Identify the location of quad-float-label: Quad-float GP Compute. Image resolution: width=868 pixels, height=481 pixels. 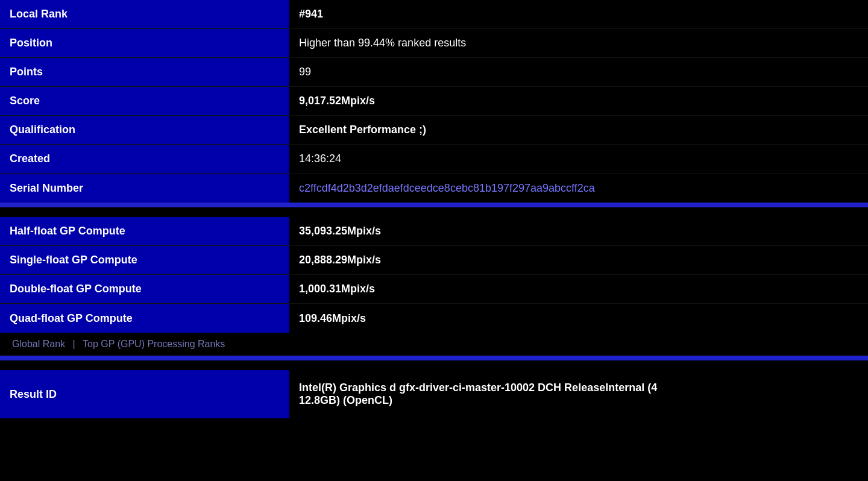
(145, 318).